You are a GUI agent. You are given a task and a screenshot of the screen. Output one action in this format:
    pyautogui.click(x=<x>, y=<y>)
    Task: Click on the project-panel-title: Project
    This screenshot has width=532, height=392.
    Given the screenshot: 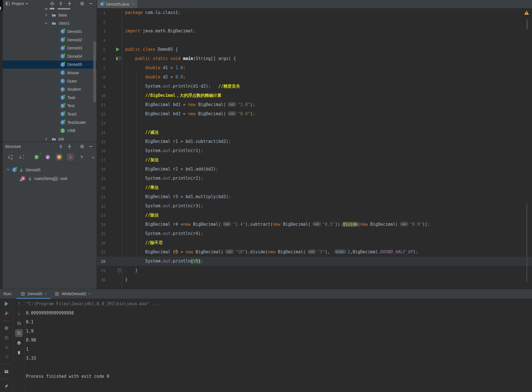 What is the action you would take?
    pyautogui.click(x=18, y=4)
    